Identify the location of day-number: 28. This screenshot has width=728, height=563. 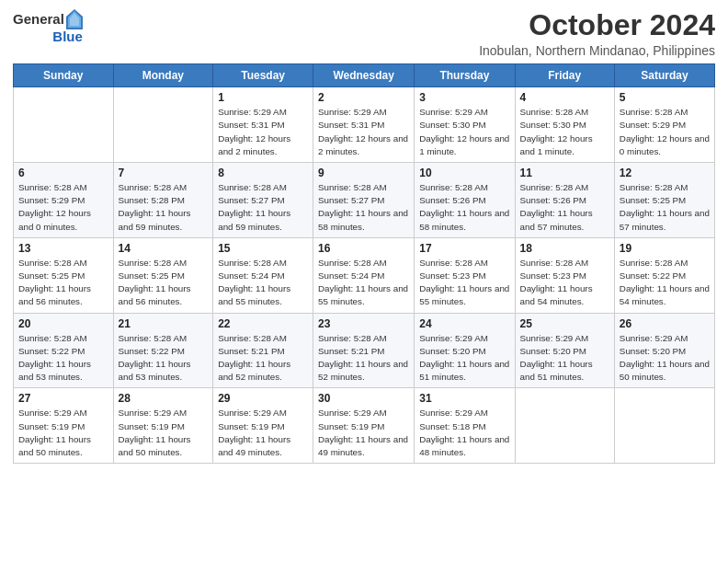
(164, 398).